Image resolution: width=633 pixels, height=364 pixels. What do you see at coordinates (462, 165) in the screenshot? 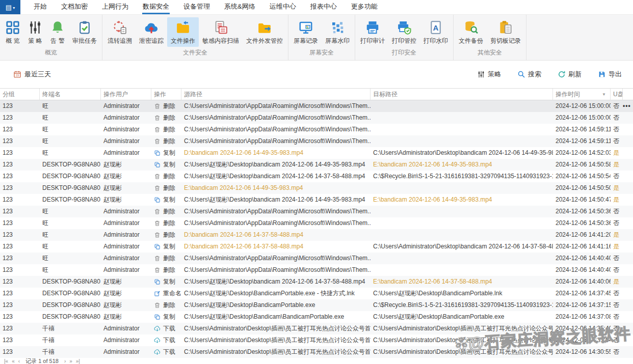
I see `cell-target-path: E:\bandicam 2024-12-06 14-49-35-983.mp4` at bounding box center [462, 165].